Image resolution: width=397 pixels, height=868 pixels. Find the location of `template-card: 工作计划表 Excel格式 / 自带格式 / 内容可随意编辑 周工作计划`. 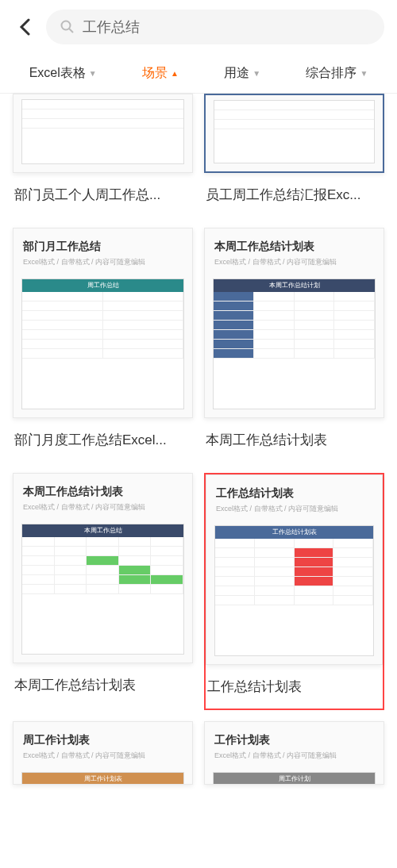

template-card: 工作计划表 Excel格式 / 自带格式 / 内容可随意编辑 周工作计划 is located at coordinates (294, 753).